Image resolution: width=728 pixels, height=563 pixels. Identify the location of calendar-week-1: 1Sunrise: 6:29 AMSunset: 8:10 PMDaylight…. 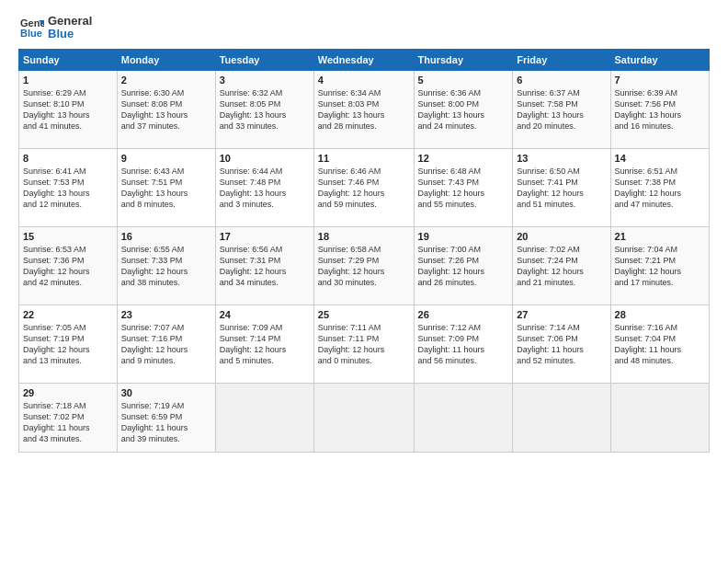
(364, 109).